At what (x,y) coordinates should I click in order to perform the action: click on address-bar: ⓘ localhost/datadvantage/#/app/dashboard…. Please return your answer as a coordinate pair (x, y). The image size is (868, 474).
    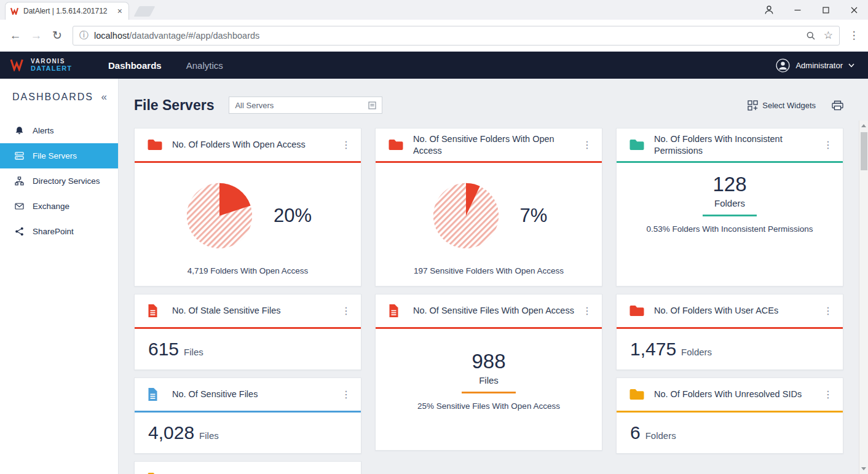
    Looking at the image, I should click on (456, 36).